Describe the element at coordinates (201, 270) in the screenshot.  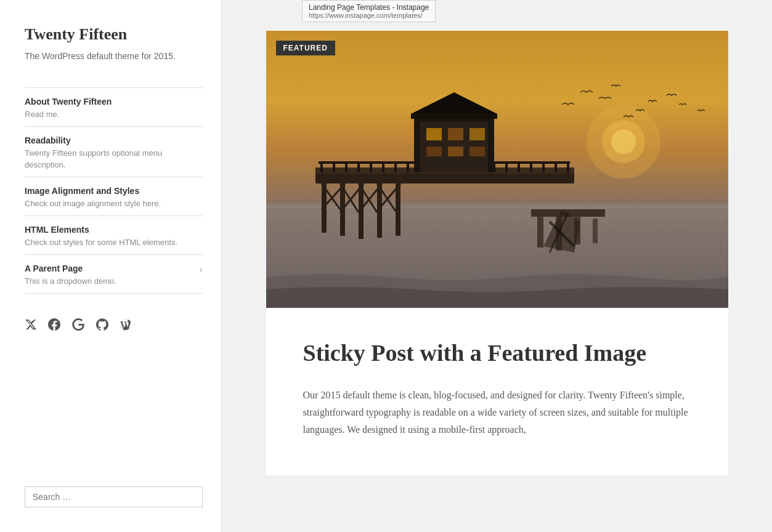
I see `dropdown-arrow-parent-page: ›` at that location.